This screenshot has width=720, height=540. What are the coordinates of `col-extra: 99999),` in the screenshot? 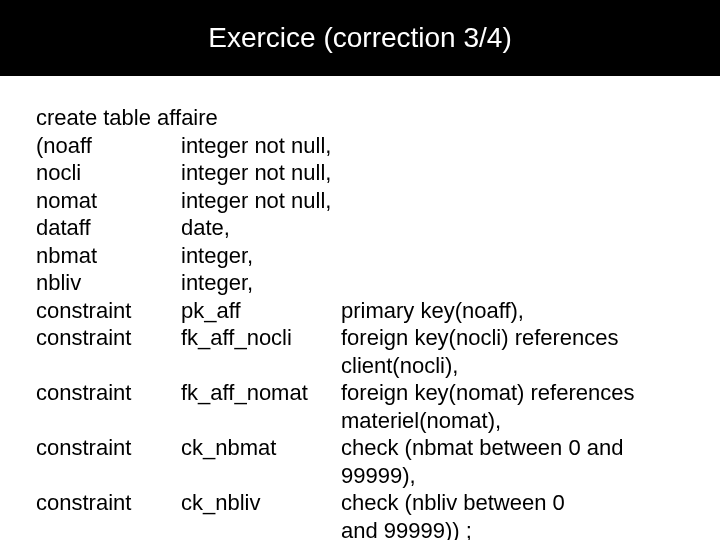 It's located at (512, 476).